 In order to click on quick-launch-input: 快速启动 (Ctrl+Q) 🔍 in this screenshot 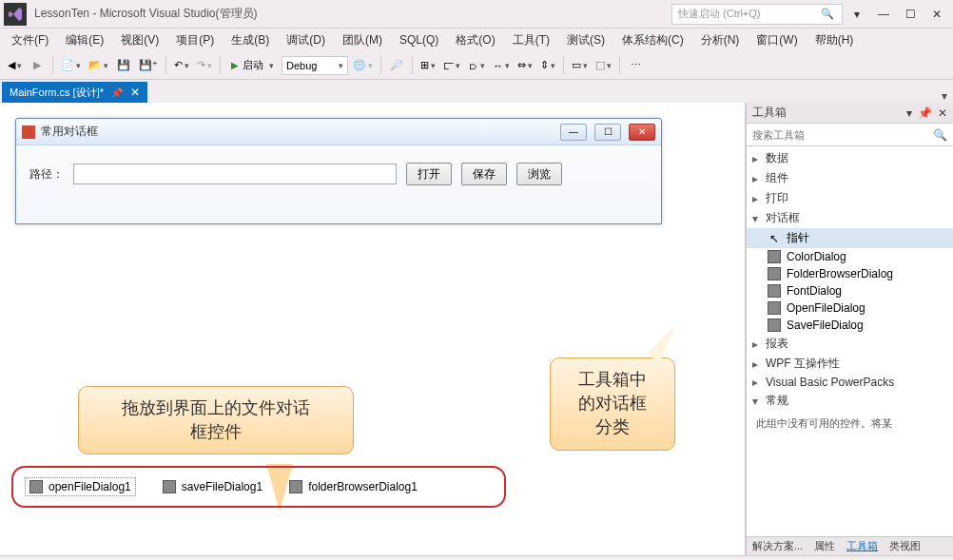, I will do `click(757, 14)`.